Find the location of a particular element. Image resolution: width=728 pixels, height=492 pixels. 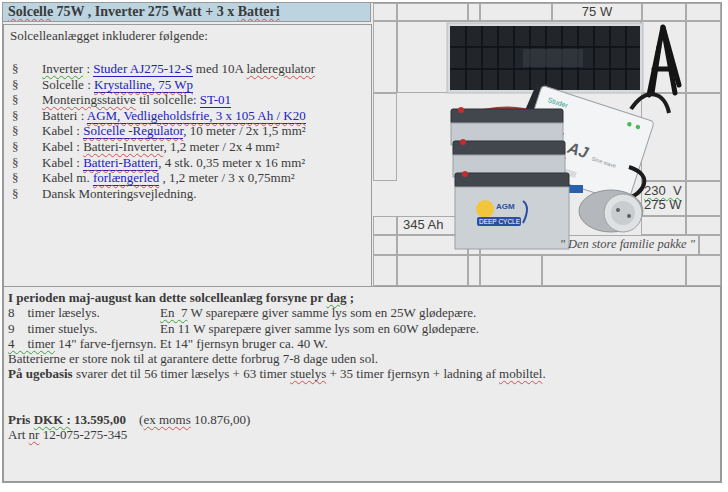

link: Studer AJ275-12-S is located at coordinates (142, 69).